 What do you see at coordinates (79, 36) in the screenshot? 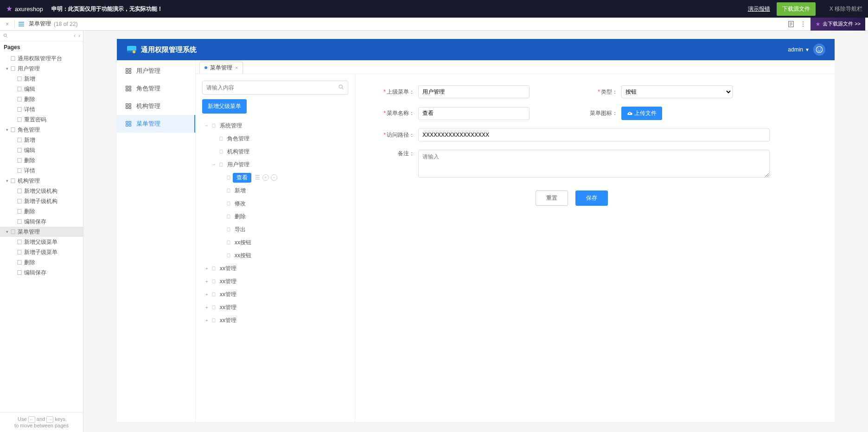
I see `next-page-icon: ›` at bounding box center [79, 36].